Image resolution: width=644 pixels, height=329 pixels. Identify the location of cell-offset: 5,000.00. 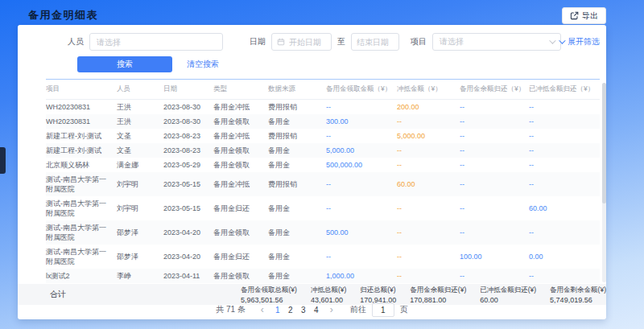
(428, 136).